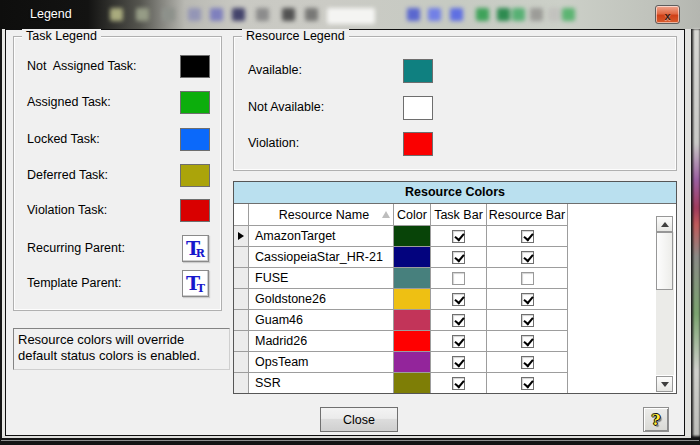 This screenshot has height=445, width=700. What do you see at coordinates (122, 349) in the screenshot?
I see `override-note: Resource colors will override default st…` at bounding box center [122, 349].